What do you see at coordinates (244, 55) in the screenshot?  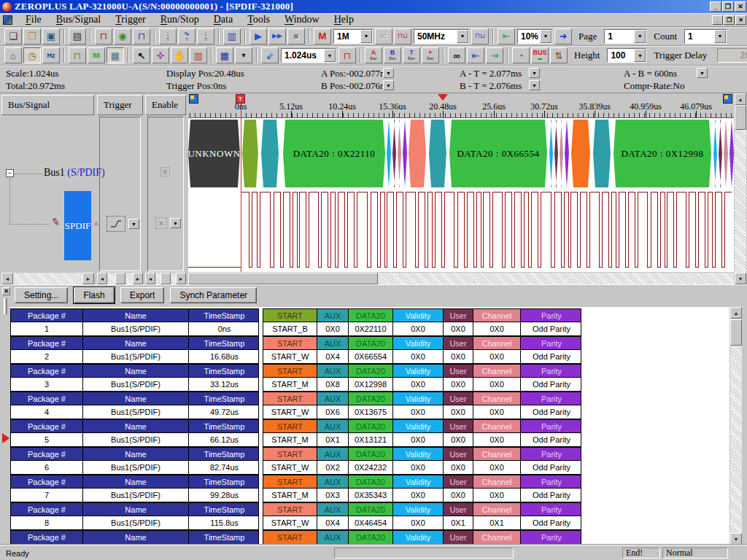 I see `wave-mode-dropdown: ▼` at bounding box center [244, 55].